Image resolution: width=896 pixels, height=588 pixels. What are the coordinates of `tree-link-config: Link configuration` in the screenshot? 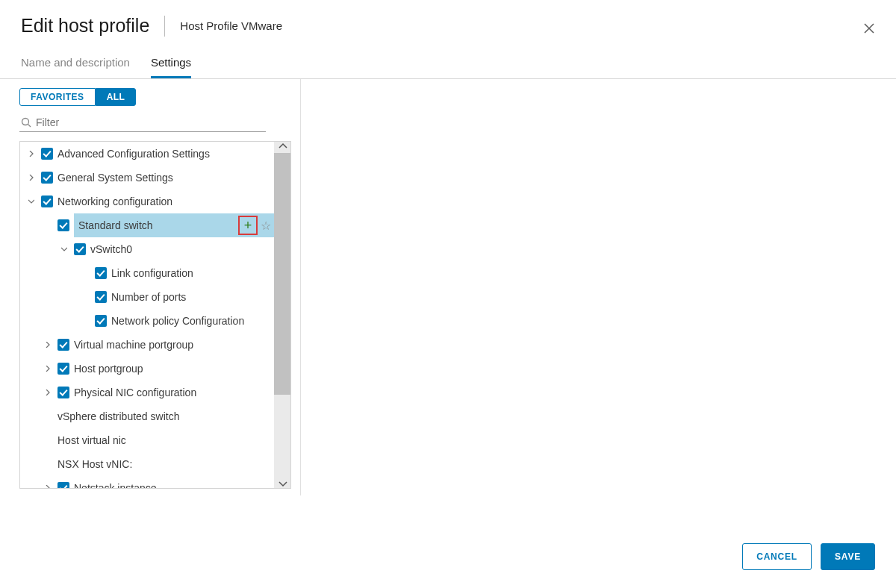 It's located at (147, 273).